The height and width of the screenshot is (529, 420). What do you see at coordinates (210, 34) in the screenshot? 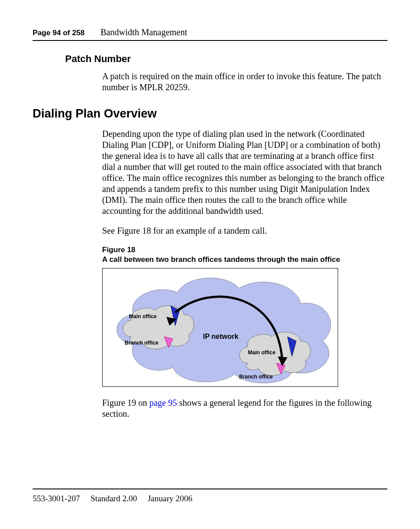
I see `page-header: Page 94 of 258 Bandwidth Management` at bounding box center [210, 34].